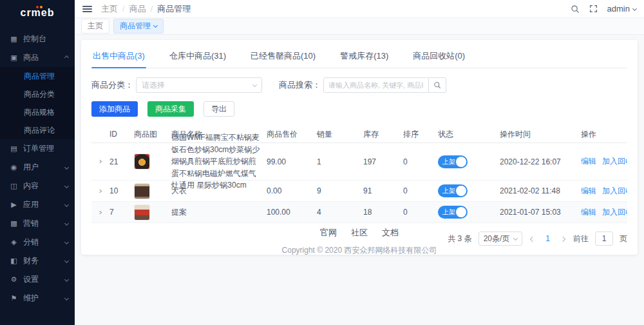 The image size is (644, 325). What do you see at coordinates (31, 205) in the screenshot?
I see `sidebar-item-label: 应用` at bounding box center [31, 205].